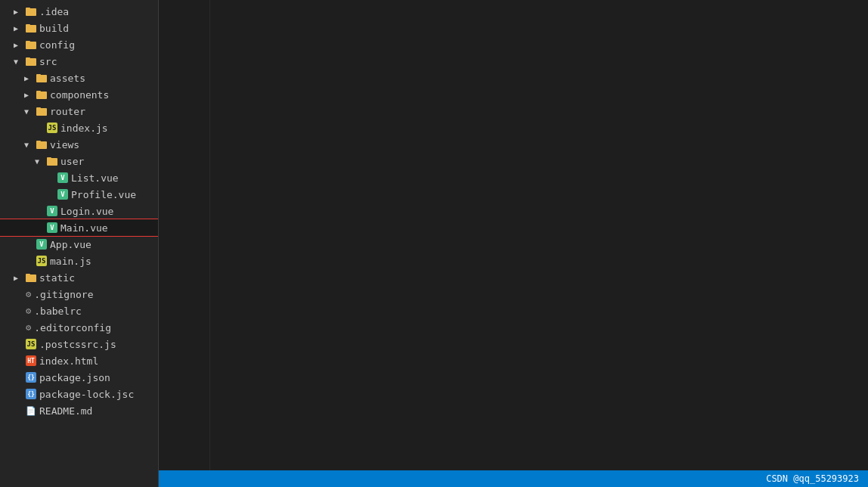 The height and width of the screenshot is (487, 868). What do you see at coordinates (104, 195) in the screenshot?
I see `sidebar-item-label: Profile.vue` at bounding box center [104, 195].